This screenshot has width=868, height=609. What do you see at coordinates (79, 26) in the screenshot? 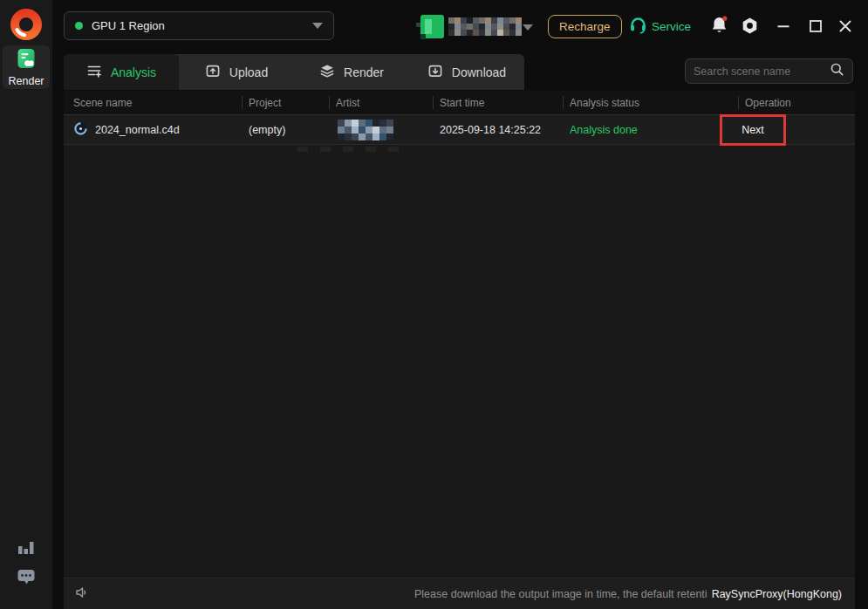
I see `region-status-dot` at bounding box center [79, 26].